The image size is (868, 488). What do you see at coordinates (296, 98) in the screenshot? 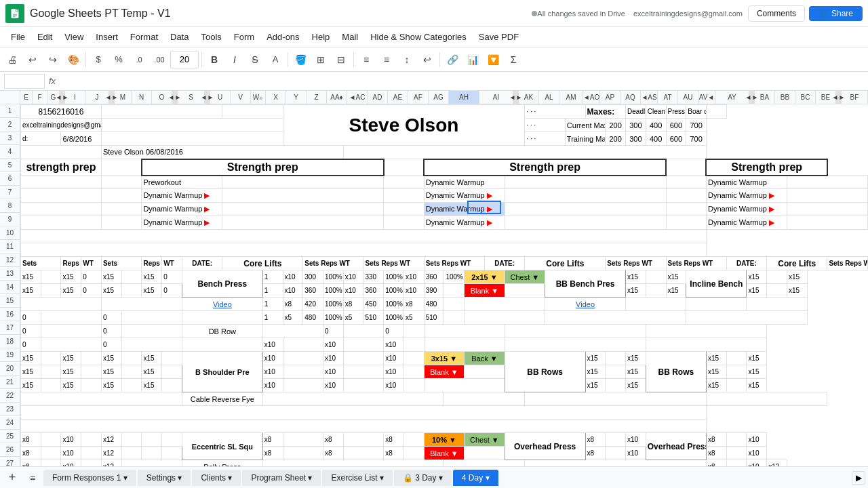
I see `col-y: Y` at bounding box center [296, 98].